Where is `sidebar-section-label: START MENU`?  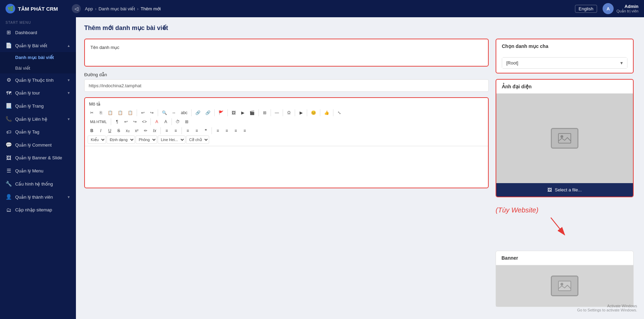 sidebar-section-label: START MENU is located at coordinates (38, 21).